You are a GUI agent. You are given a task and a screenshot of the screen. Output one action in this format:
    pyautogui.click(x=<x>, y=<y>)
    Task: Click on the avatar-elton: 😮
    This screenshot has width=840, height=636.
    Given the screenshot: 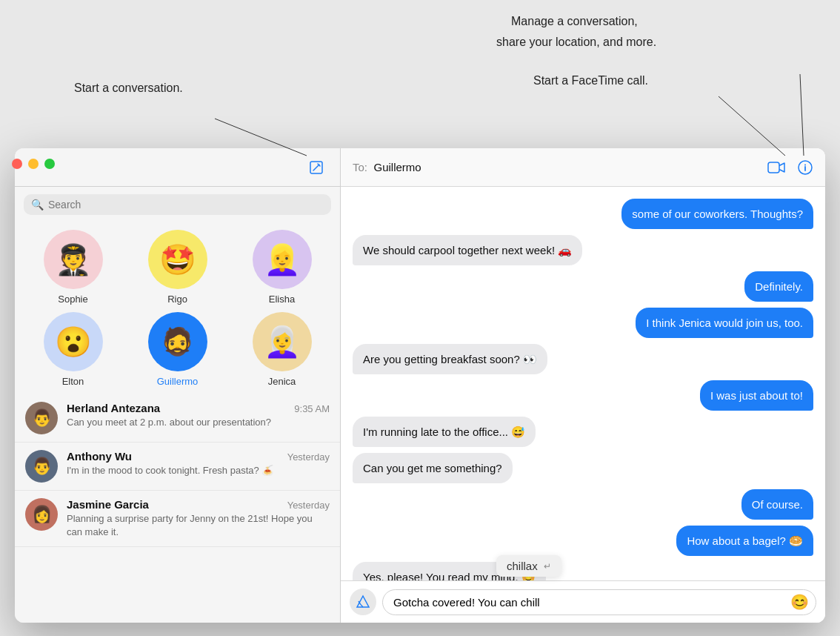 What is the action you would take?
    pyautogui.click(x=73, y=342)
    